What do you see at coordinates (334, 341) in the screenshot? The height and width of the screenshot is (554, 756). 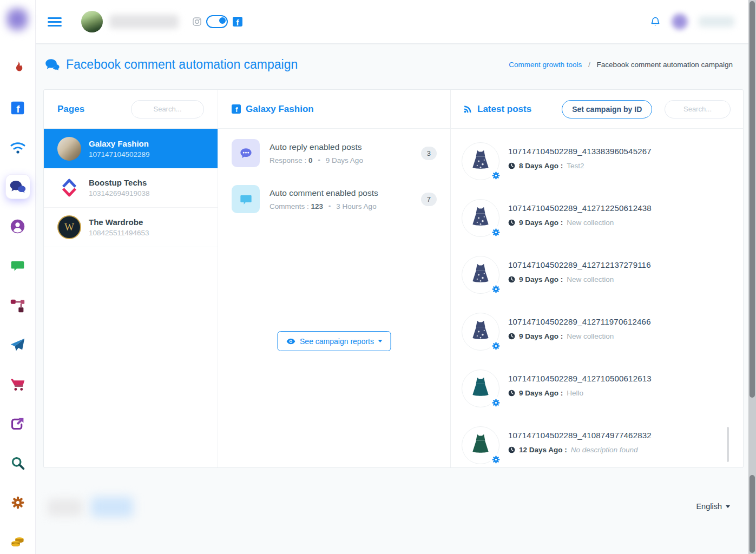 I see `see-campaign-reports-button: See campaign reports` at bounding box center [334, 341].